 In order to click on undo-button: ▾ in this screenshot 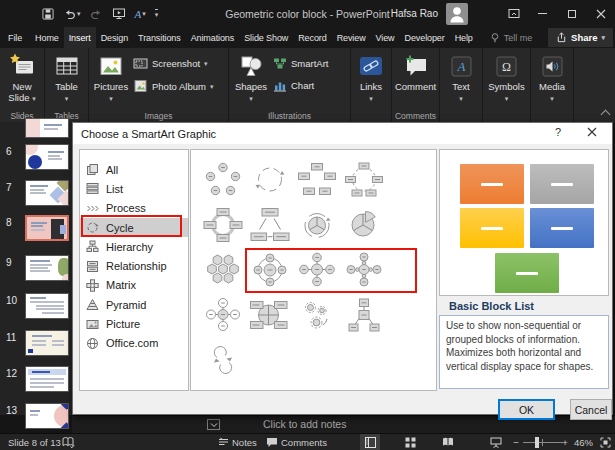, I will do `click(72, 14)`.